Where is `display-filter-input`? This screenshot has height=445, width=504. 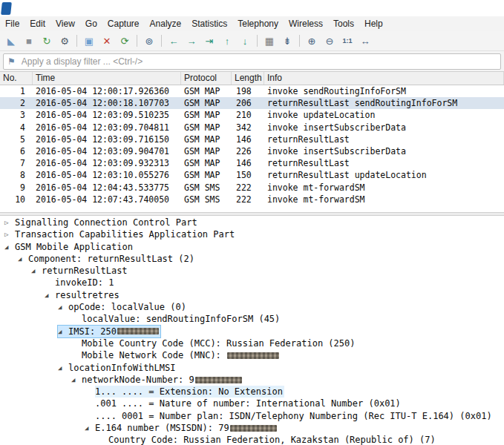
display-filter-input is located at coordinates (260, 62).